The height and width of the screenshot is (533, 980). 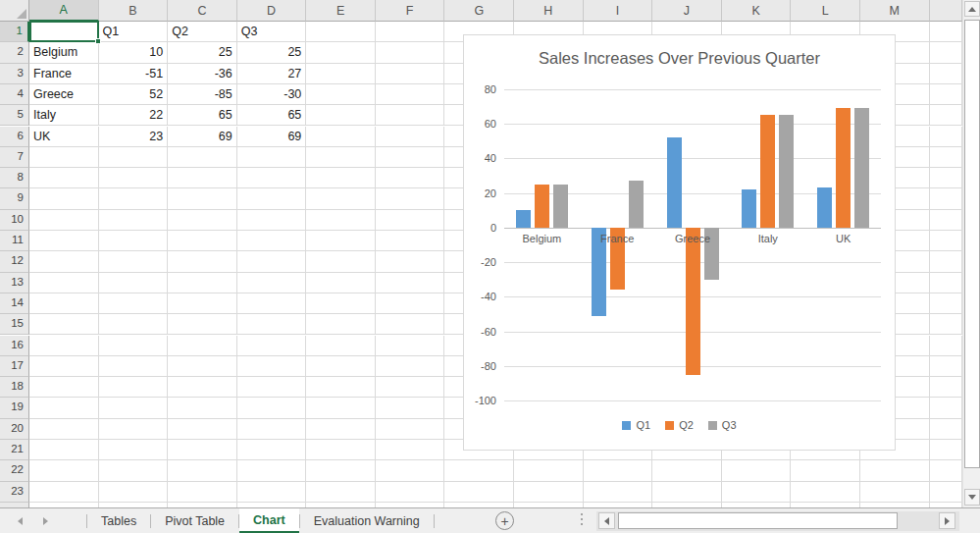 What do you see at coordinates (202, 430) in the screenshot?
I see `cell-C20` at bounding box center [202, 430].